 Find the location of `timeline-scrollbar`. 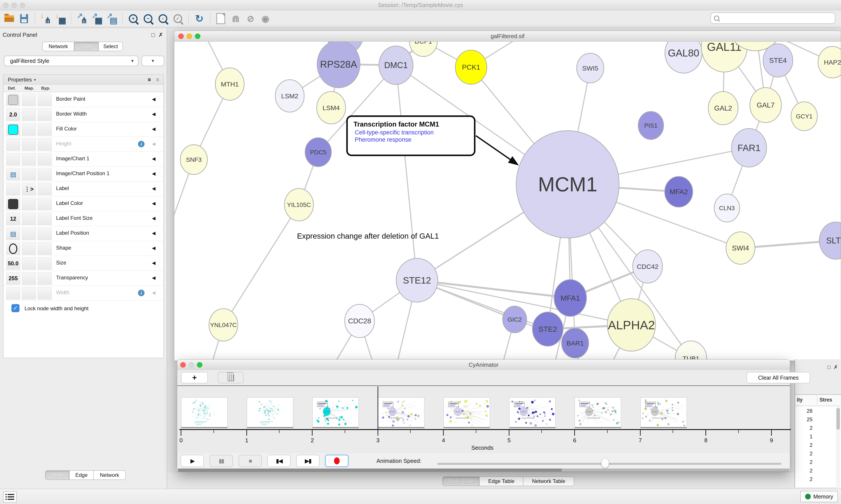

timeline-scrollbar is located at coordinates (484, 470).